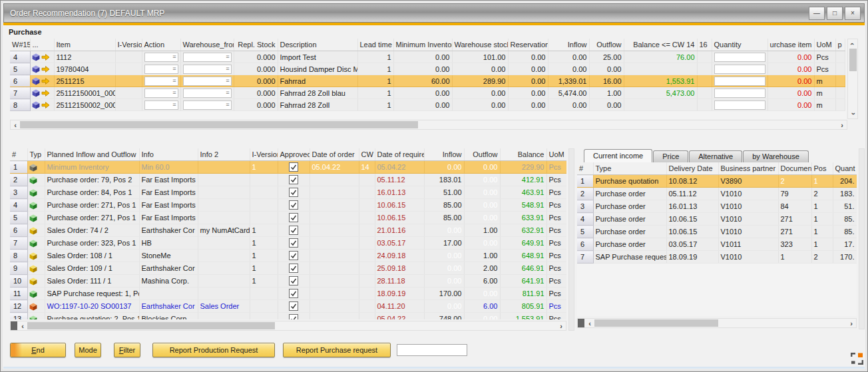  Describe the element at coordinates (717, 194) in the screenshot. I see `income-row: 2Purchase order05.11.12V1010792183.` at that location.